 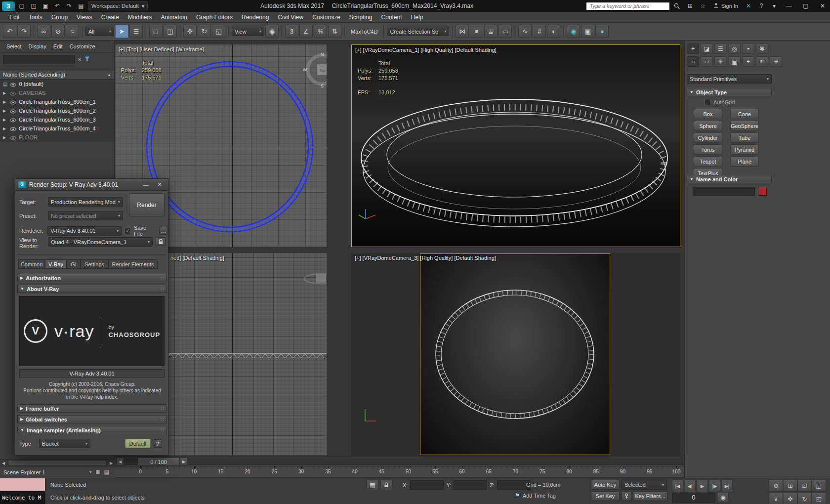 I want to click on scene-explorer-title-bar: Scene Explorer 1 ▾ ≣ ▤, so click(x=57, y=472).